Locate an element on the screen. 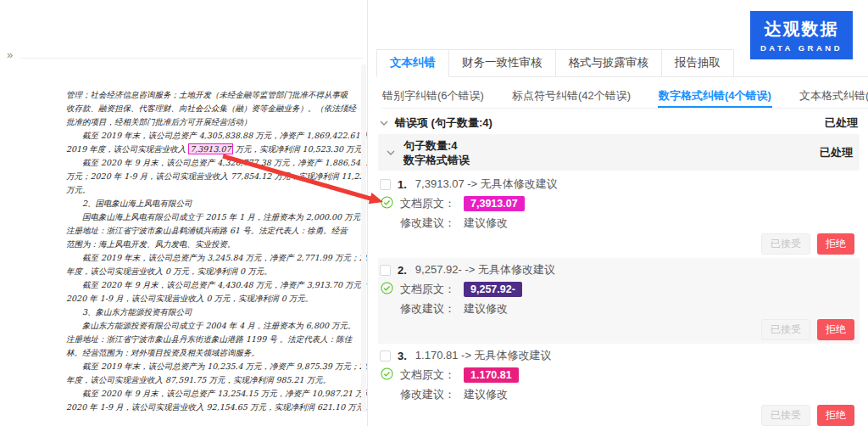 The width and height of the screenshot is (868, 426). sub-tab-active: 数字格式纠错(4个错误) is located at coordinates (715, 94).